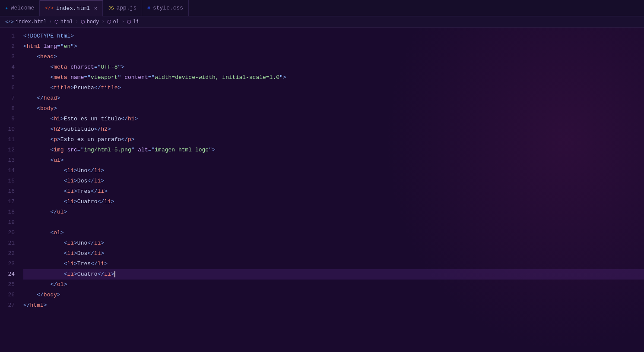 Image resolution: width=644 pixels, height=352 pixels. What do you see at coordinates (333, 150) in the screenshot?
I see `code-line-12: <img src="img/html-5.png" alt="imagen ht…` at bounding box center [333, 150].